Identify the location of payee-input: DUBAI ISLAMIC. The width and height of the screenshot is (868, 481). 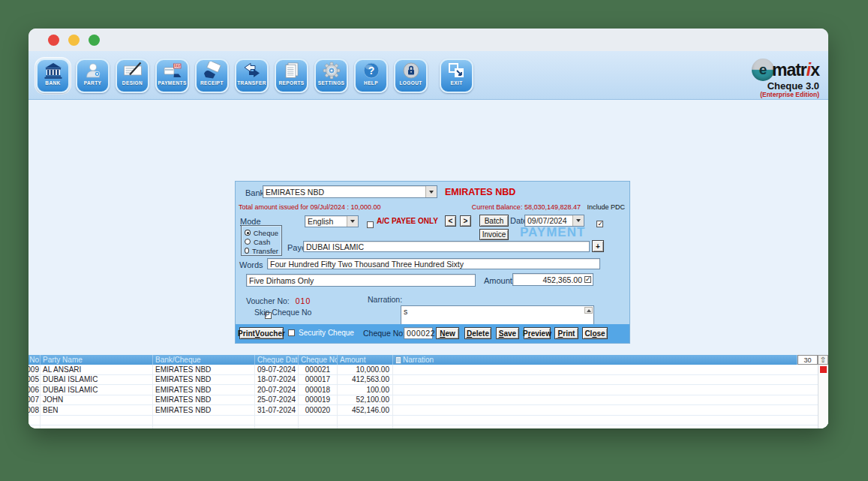
(446, 246).